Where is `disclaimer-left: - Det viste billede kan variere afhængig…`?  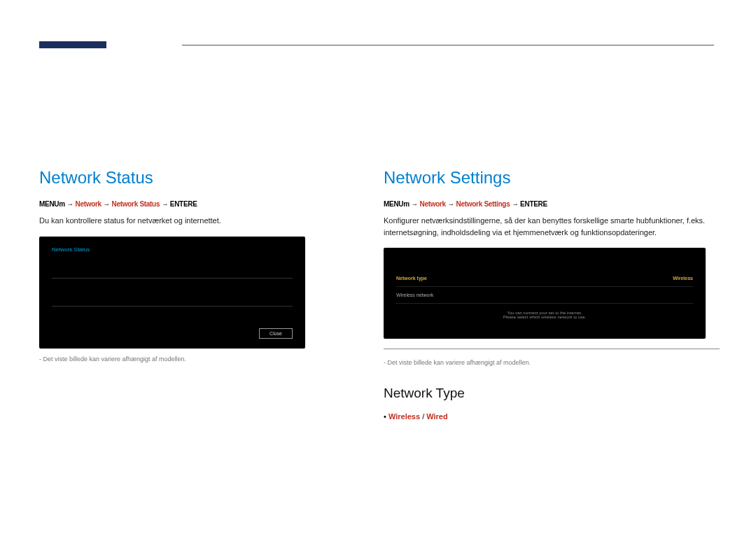
disclaimer-left: - Det viste billede kan variere afhængig… is located at coordinates (204, 359).